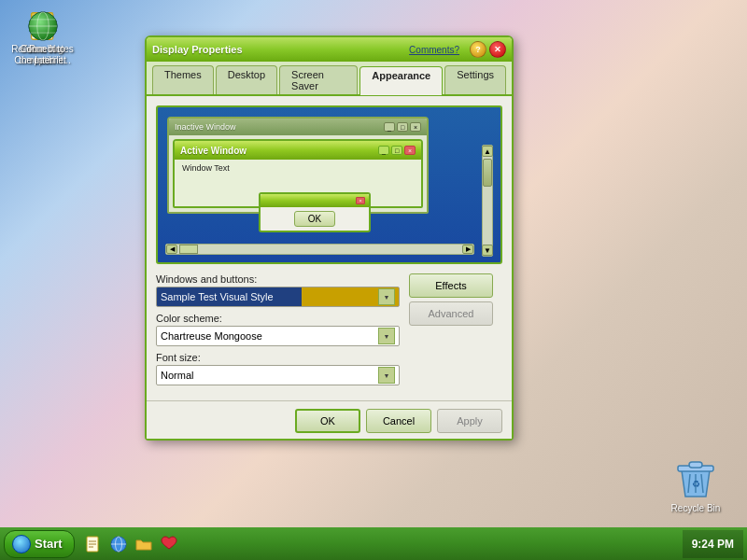  What do you see at coordinates (498, 49) in the screenshot?
I see `close-button: ✕` at bounding box center [498, 49].